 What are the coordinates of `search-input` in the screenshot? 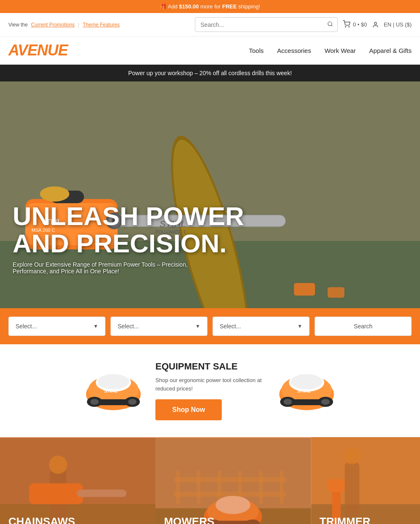 It's located at (259, 25).